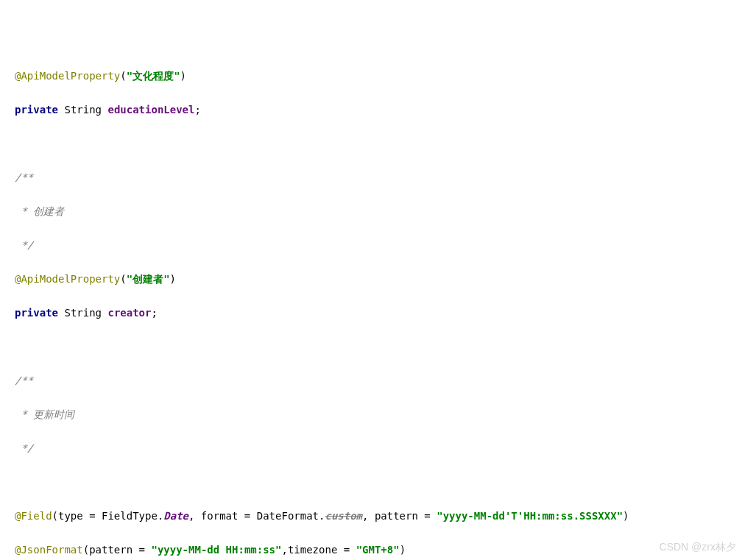  I want to click on string-literal: yyyy-MM-dd HH:mm:ss, so click(216, 550).